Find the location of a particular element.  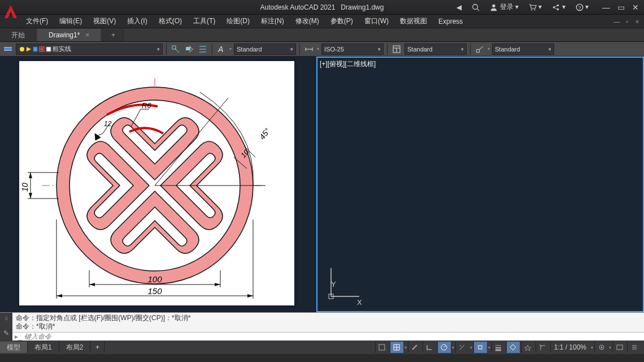

sub-close-icon: × is located at coordinates (637, 22).